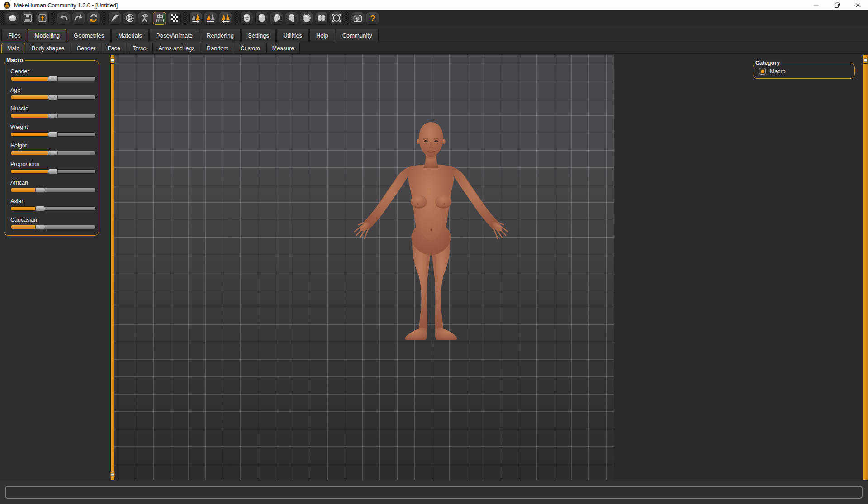  What do you see at coordinates (292, 18) in the screenshot?
I see `head-profile-left-icon` at bounding box center [292, 18].